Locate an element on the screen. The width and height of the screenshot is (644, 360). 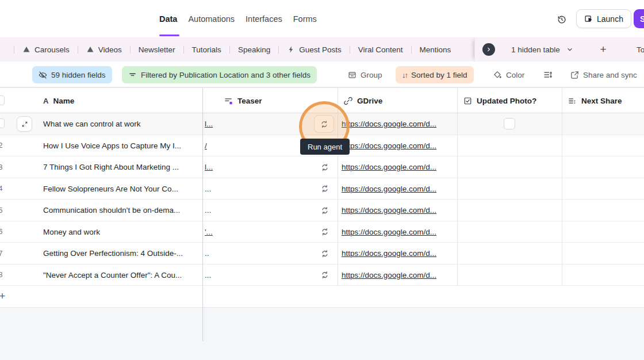
table-tab-label: Viral Content is located at coordinates (381, 49).